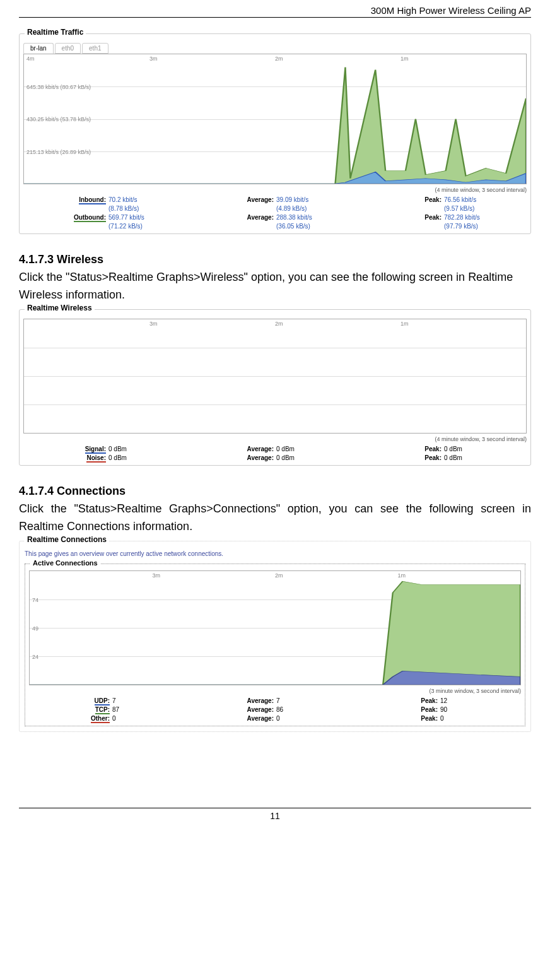  Describe the element at coordinates (150, 218) in the screenshot. I see `outbound-val: 569.77 kbit/s` at that location.